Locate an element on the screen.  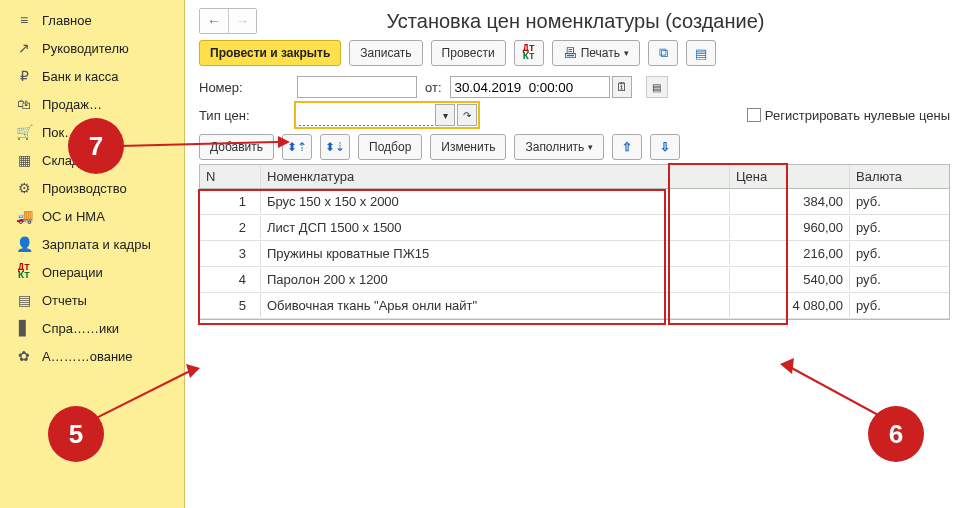
sidebar-item-sales: 🛍Продаж… is located at coordinates (92, 104).